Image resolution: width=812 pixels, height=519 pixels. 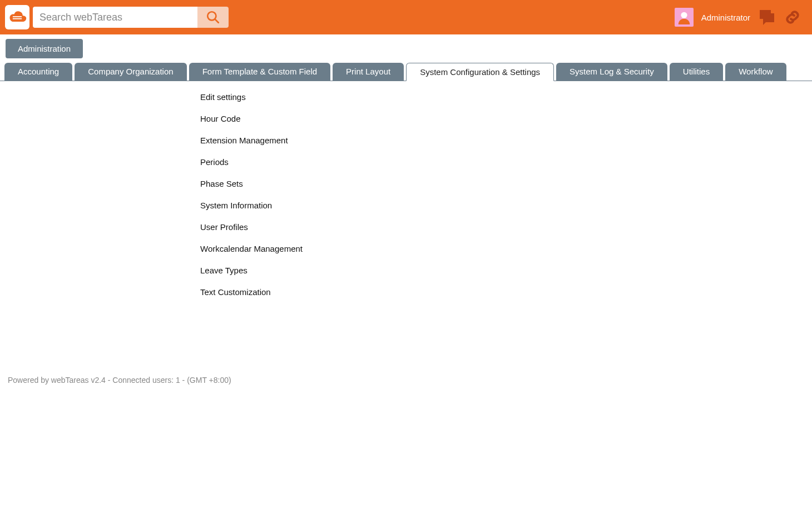 I want to click on menu-leave-types: Leave Types, so click(x=506, y=270).